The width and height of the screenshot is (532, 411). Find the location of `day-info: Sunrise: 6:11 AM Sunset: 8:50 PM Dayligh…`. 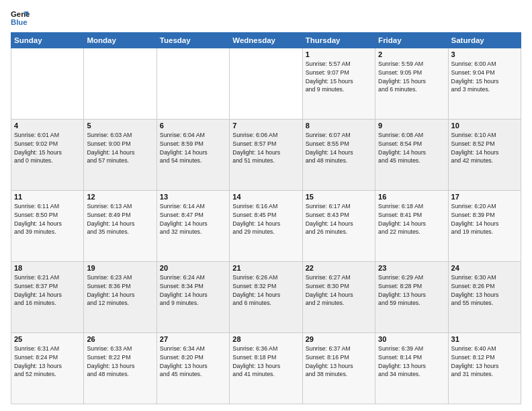

day-info: Sunrise: 6:11 AM Sunset: 8:50 PM Dayligh… is located at coordinates (47, 219).